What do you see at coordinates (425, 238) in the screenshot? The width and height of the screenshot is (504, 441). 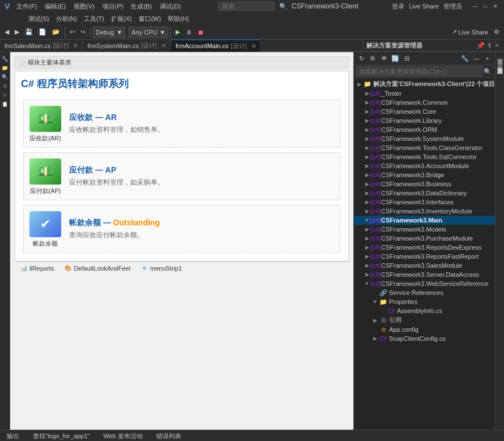 I see `tree-item-16: ▶ [c#] CSFramework3.PurchaseModule` at bounding box center [425, 238].